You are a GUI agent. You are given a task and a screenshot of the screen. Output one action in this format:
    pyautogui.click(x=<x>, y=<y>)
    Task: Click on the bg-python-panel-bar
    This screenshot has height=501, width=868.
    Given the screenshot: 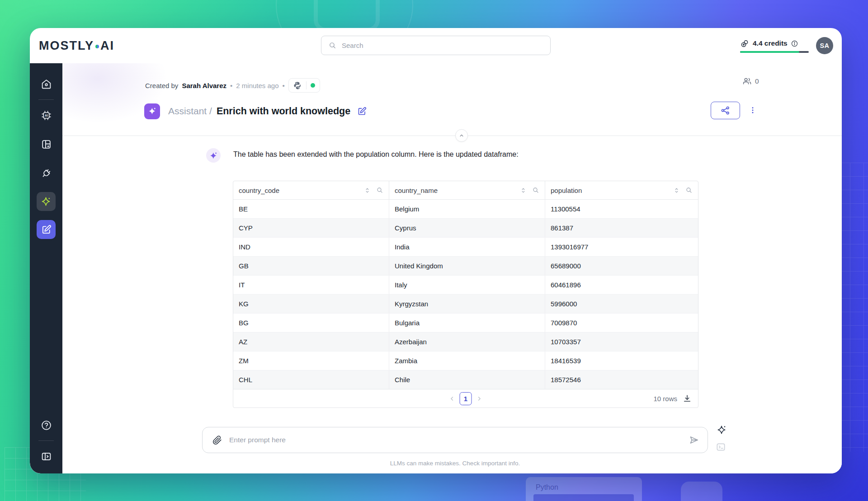 What is the action you would take?
    pyautogui.click(x=584, y=498)
    